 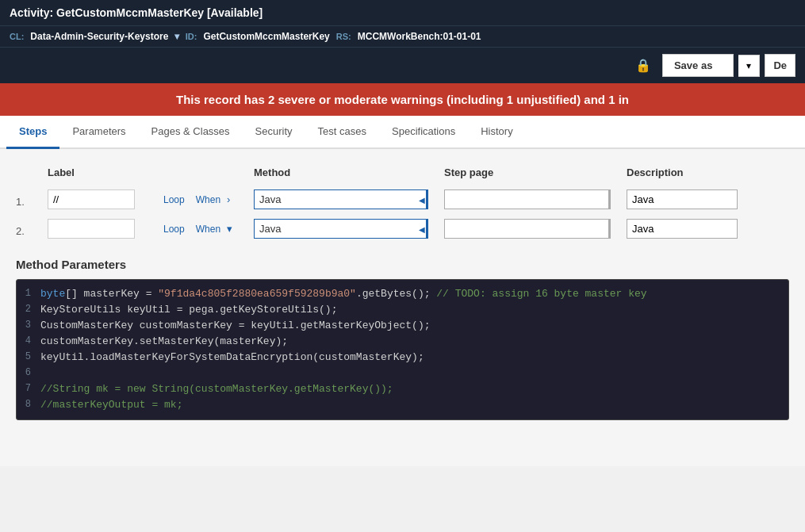 What do you see at coordinates (208, 229) in the screenshot?
I see `when-link-2: When` at bounding box center [208, 229].